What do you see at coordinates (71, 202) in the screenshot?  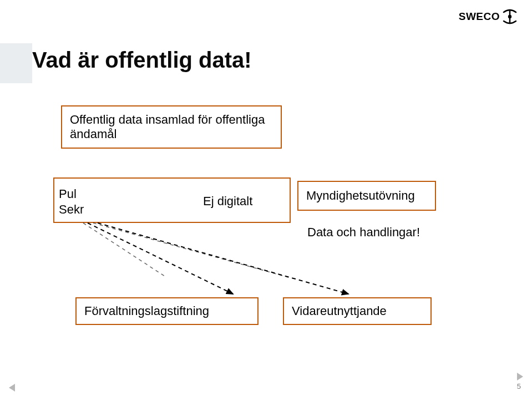 I see `box-pul-sekr-label: Pul Sekr` at bounding box center [71, 202].